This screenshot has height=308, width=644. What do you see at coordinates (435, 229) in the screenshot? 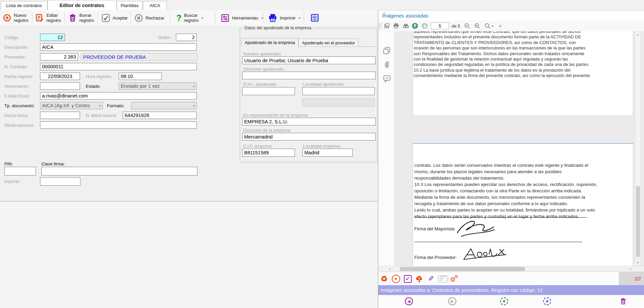
I see `firma-mayorista-label: Firma del Mayorista:` at bounding box center [435, 229].